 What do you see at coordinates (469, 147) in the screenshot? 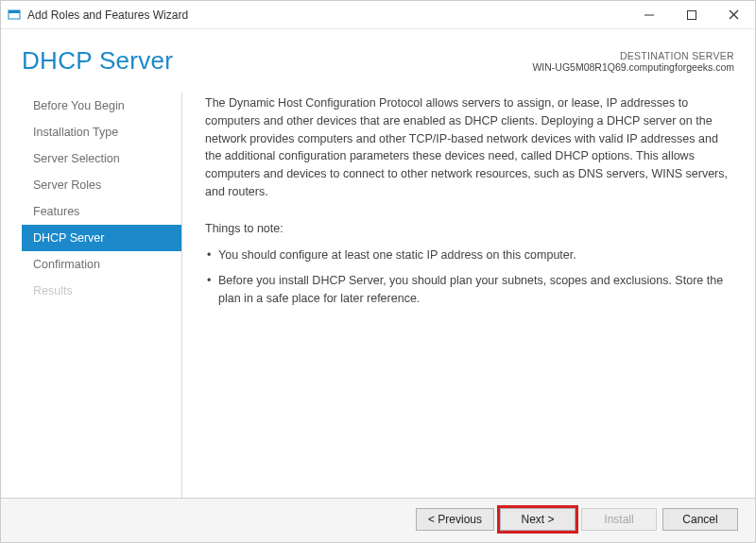
I see `intro-paragraph: The Dynamic Host Configuration Protocol …` at bounding box center [469, 147].